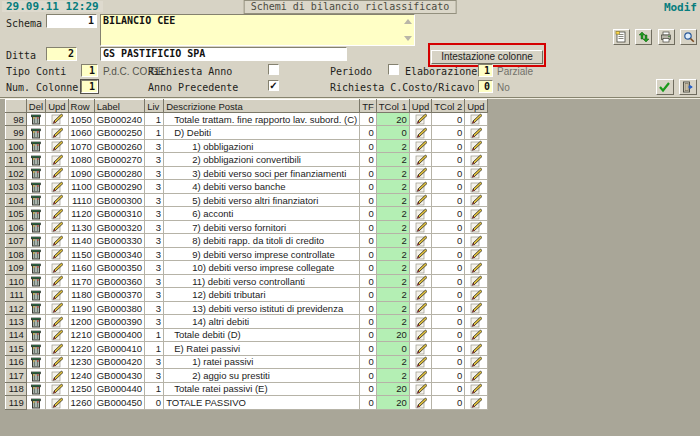 This screenshot has height=436, width=700. Describe the element at coordinates (81, 294) in the screenshot. I see `row-value: 1180` at that location.